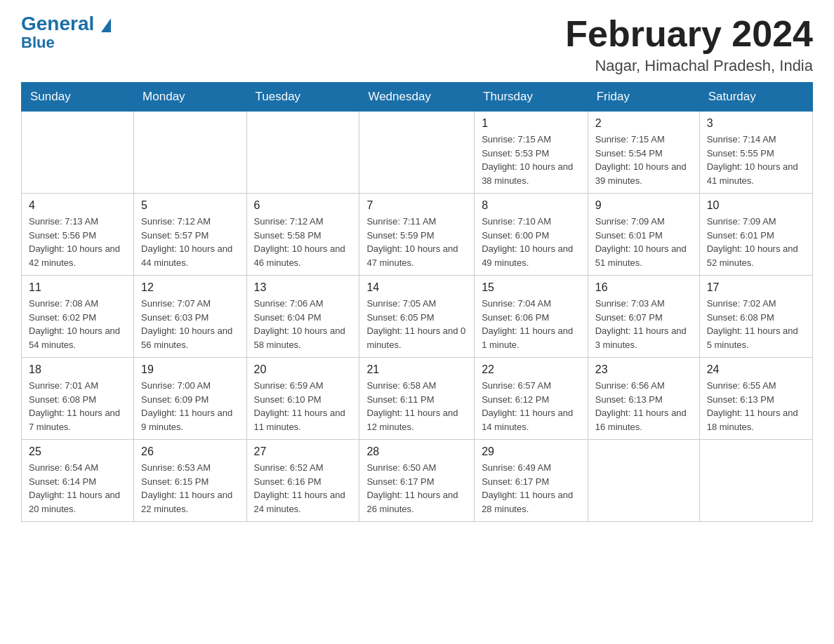  What do you see at coordinates (303, 452) in the screenshot?
I see `day-number: 27` at bounding box center [303, 452].